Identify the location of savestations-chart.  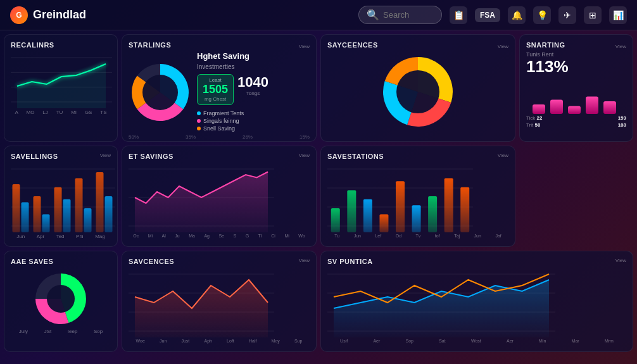
(400, 198).